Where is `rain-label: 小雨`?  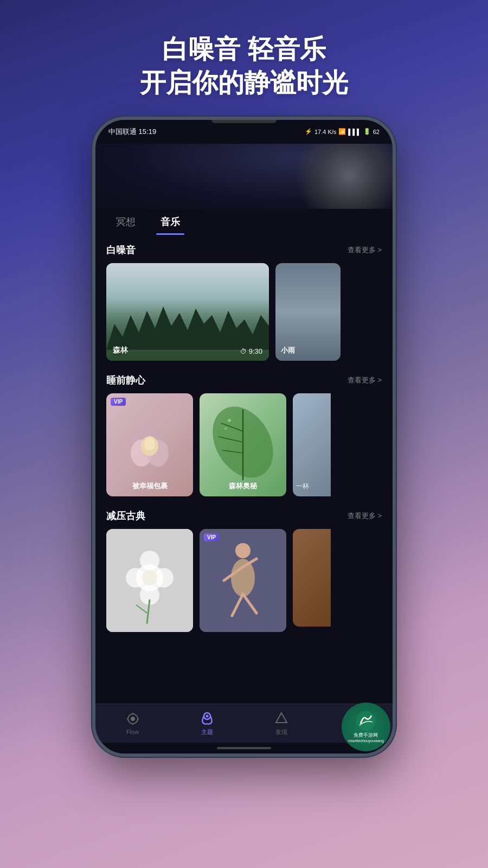 rain-label: 小雨 is located at coordinates (288, 350).